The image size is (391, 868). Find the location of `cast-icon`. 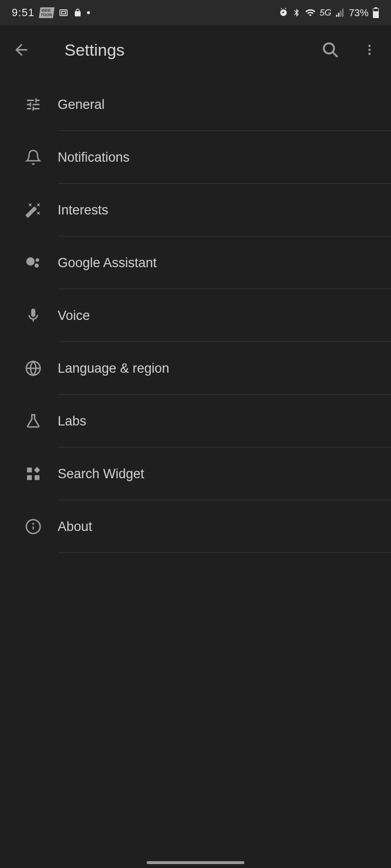

cast-icon is located at coordinates (64, 13).